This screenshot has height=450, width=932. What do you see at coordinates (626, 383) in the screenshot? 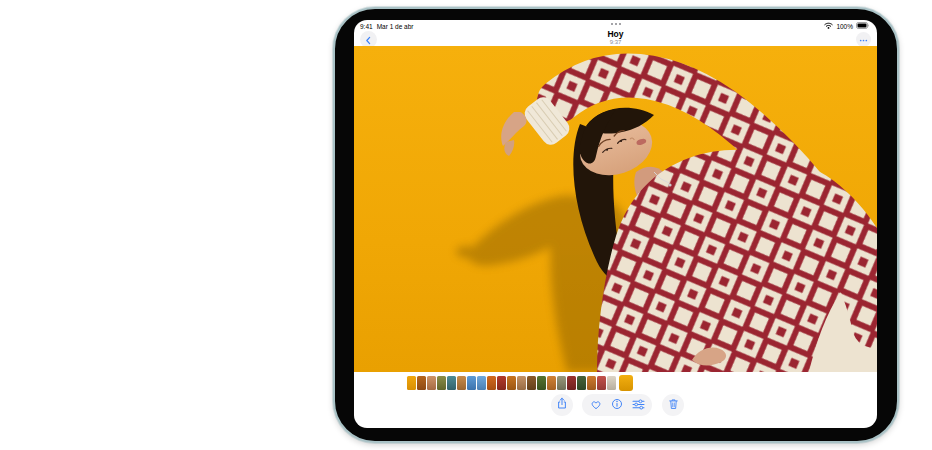
I see `filmstrip-selected-thumbnail` at bounding box center [626, 383].